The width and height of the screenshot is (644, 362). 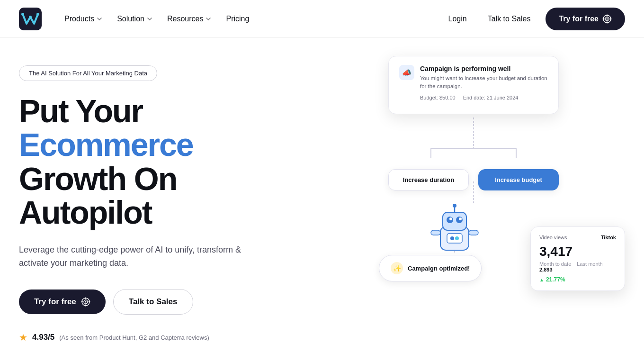 What do you see at coordinates (438, 98) in the screenshot?
I see `budget-label: Budget: $50.00` at bounding box center [438, 98].